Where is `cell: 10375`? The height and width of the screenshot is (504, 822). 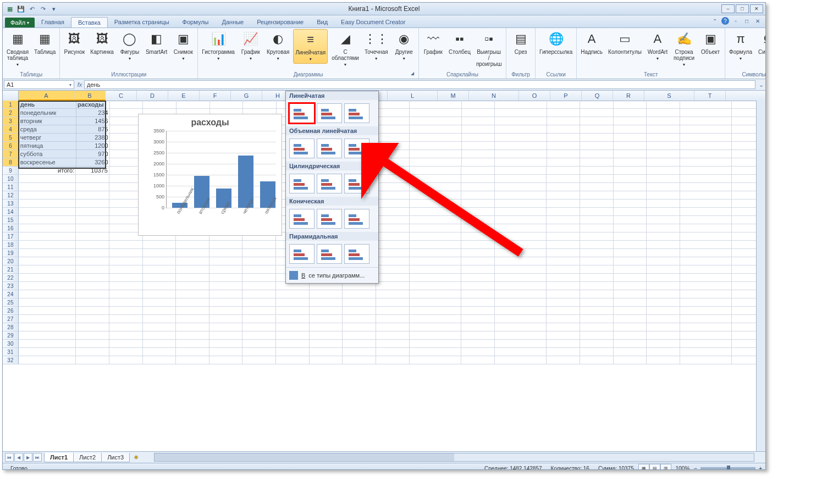
cell: 10375 is located at coordinates (92, 170).